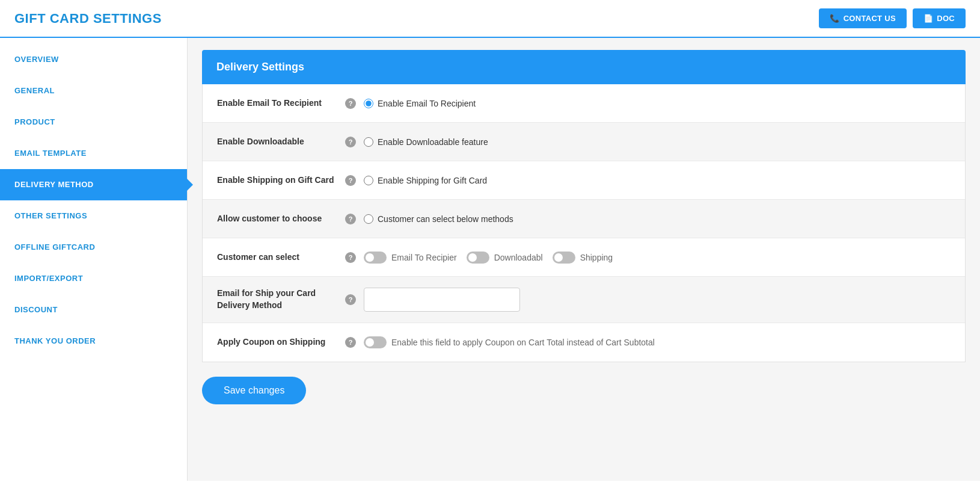  What do you see at coordinates (426, 181) in the screenshot?
I see `radio-enable-shipping: Enable Shipping for Gift Card` at bounding box center [426, 181].